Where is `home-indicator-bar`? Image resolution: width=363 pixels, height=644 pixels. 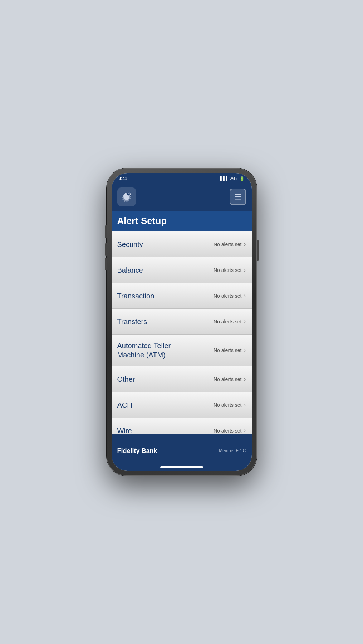 home-indicator-bar is located at coordinates (182, 467).